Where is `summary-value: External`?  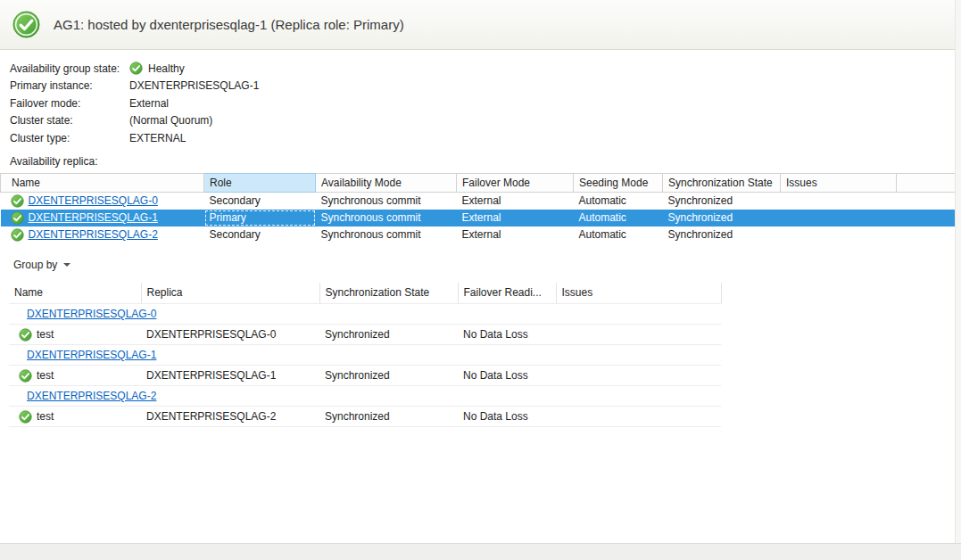
summary-value: External is located at coordinates (149, 103).